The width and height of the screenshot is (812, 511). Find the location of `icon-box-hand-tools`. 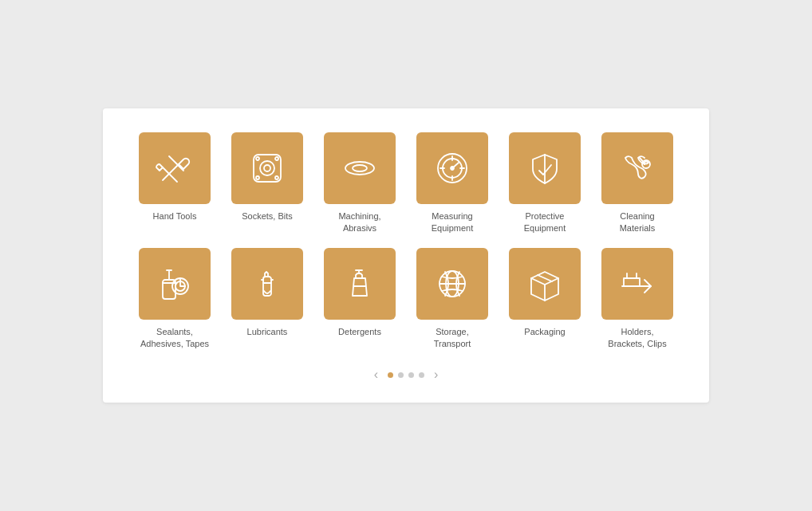

icon-box-hand-tools is located at coordinates (175, 168).